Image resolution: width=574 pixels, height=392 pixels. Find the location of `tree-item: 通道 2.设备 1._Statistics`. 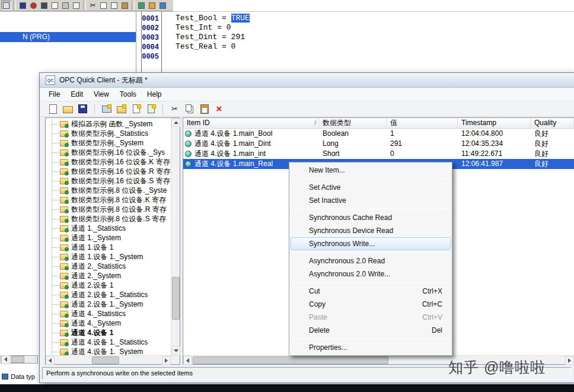

tree-item: 通道 2.设备 1._Statistics is located at coordinates (108, 295).